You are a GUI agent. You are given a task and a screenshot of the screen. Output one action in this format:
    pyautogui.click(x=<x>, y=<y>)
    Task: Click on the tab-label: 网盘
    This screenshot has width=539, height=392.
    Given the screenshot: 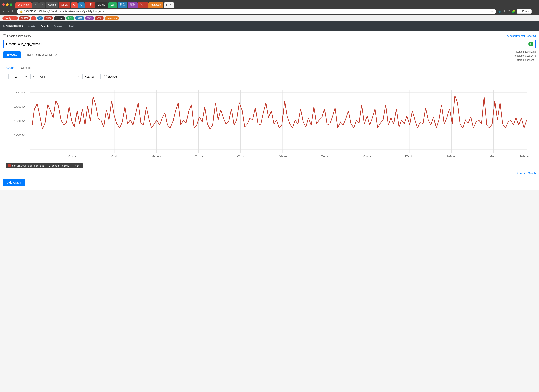 What is the action you would take?
    pyautogui.click(x=123, y=5)
    